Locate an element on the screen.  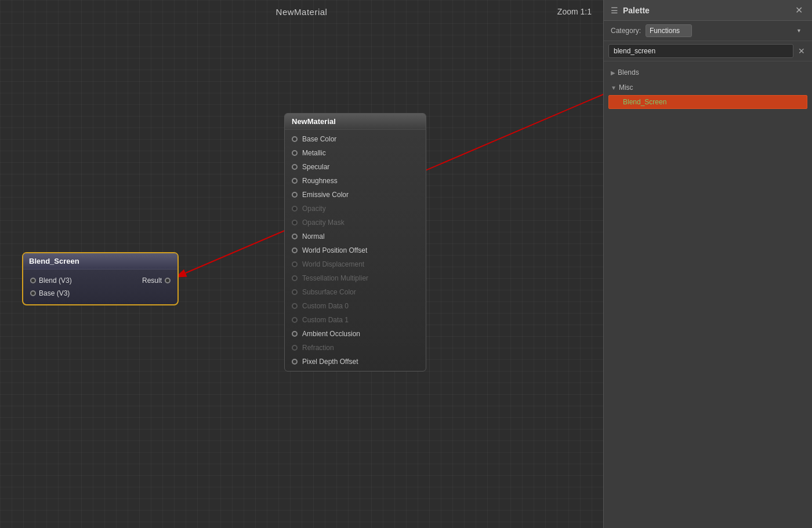
pin-ao is located at coordinates (295, 334).